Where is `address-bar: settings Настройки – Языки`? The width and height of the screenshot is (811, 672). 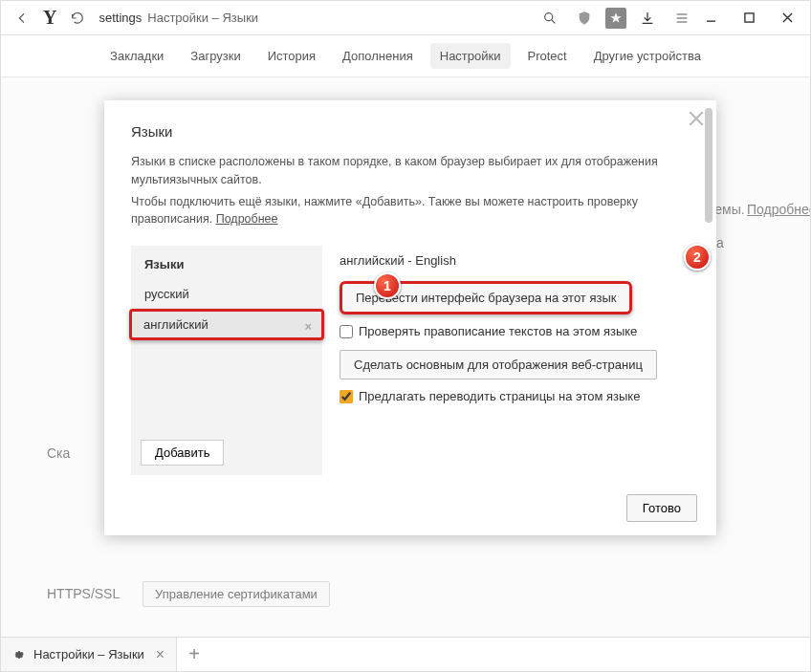 address-bar: settings Настройки – Языки is located at coordinates (314, 17).